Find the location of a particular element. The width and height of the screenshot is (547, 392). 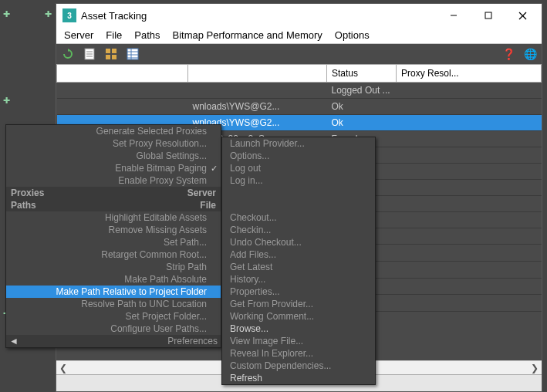

ctx-item: Enable Bitmap Paging✓ is located at coordinates (113, 168).